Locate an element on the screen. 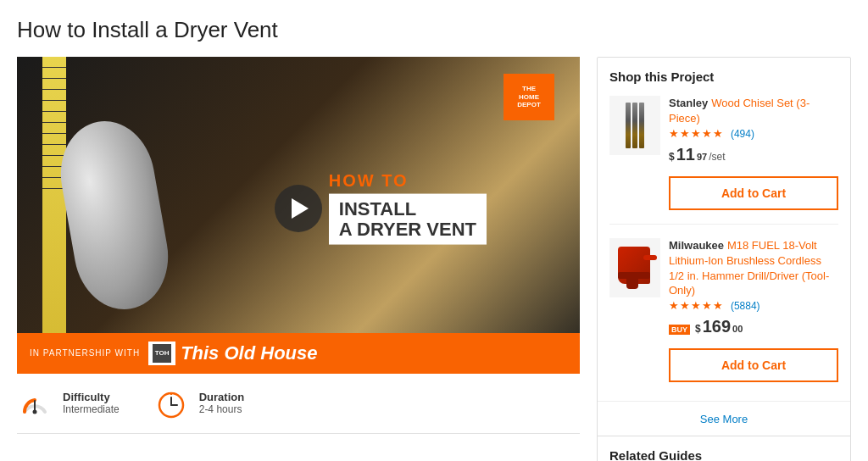 This screenshot has width=868, height=461. chisel-image is located at coordinates (635, 125).